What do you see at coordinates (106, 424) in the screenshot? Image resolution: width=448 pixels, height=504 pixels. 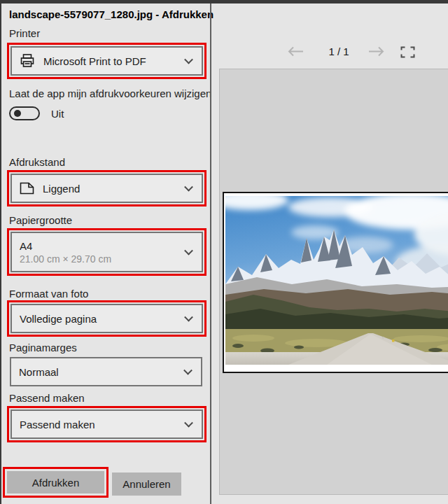 I see `fit-dropdown: Passend maken` at bounding box center [106, 424].